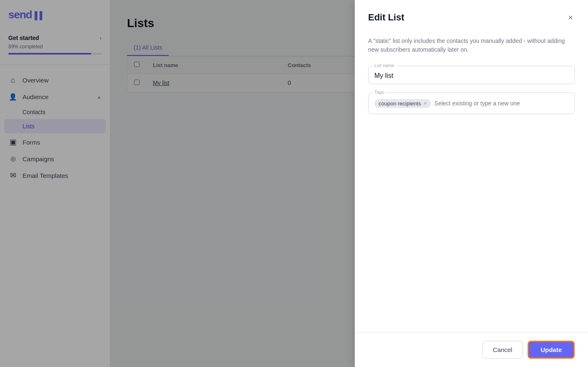 This screenshot has height=367, width=588. What do you see at coordinates (384, 65) in the screenshot?
I see `list-name-label: List name` at bounding box center [384, 65].